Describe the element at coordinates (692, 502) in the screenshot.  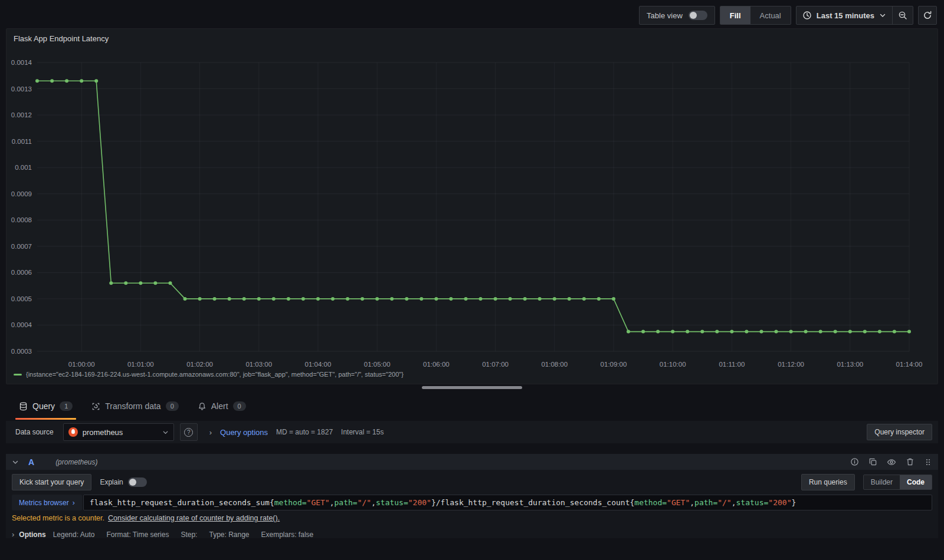
I see `promql-token: ,` at that location.